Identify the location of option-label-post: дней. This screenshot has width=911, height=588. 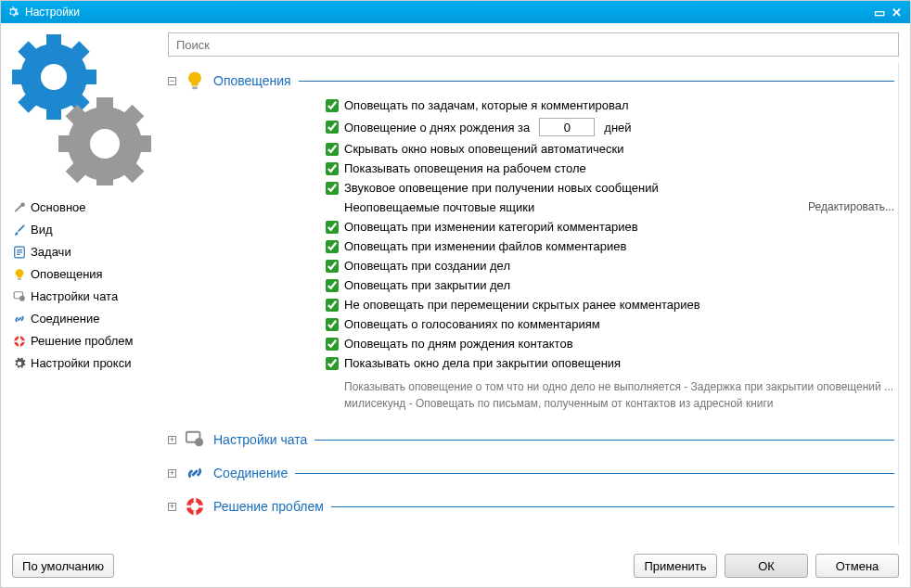
(618, 128).